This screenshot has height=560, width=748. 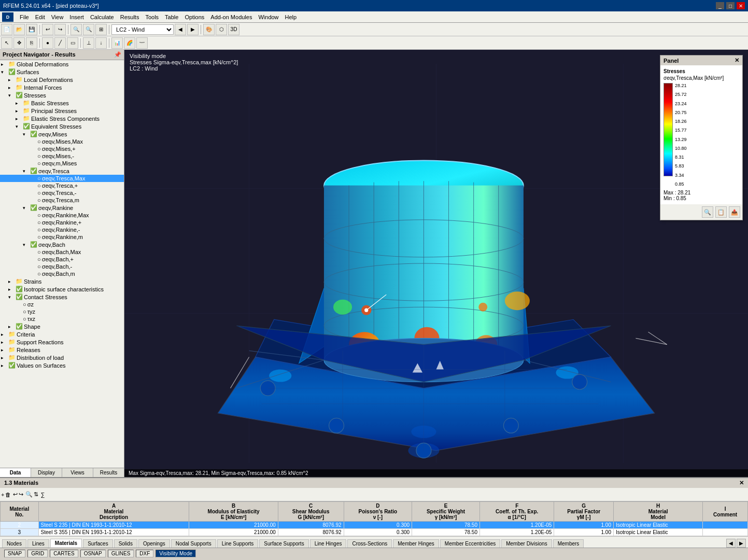 I want to click on legend-zoom-button: 🔍, so click(x=708, y=212).